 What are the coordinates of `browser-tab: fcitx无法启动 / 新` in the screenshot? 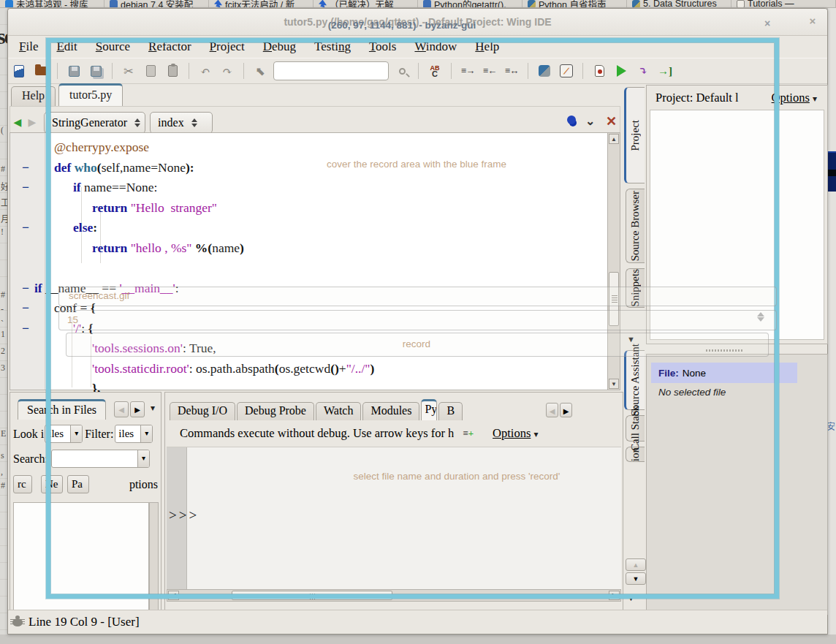 It's located at (262, 4).